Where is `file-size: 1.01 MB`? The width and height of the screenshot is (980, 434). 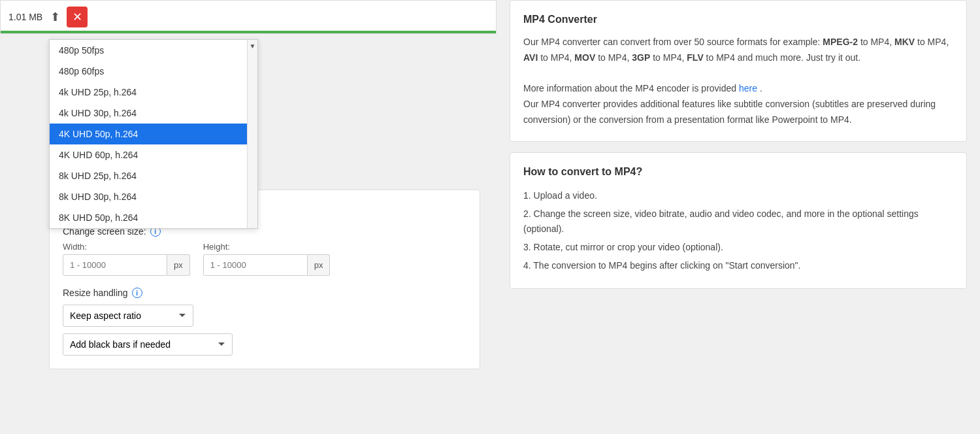 file-size: 1.01 MB is located at coordinates (25, 17).